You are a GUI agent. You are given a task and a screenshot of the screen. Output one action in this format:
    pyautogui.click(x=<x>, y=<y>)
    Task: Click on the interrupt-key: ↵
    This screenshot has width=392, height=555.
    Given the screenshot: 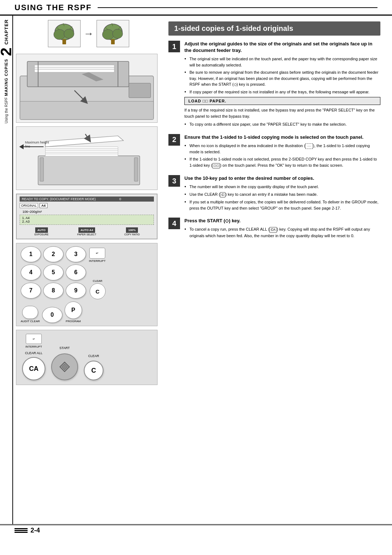 What is the action you would take?
    pyautogui.click(x=97, y=253)
    